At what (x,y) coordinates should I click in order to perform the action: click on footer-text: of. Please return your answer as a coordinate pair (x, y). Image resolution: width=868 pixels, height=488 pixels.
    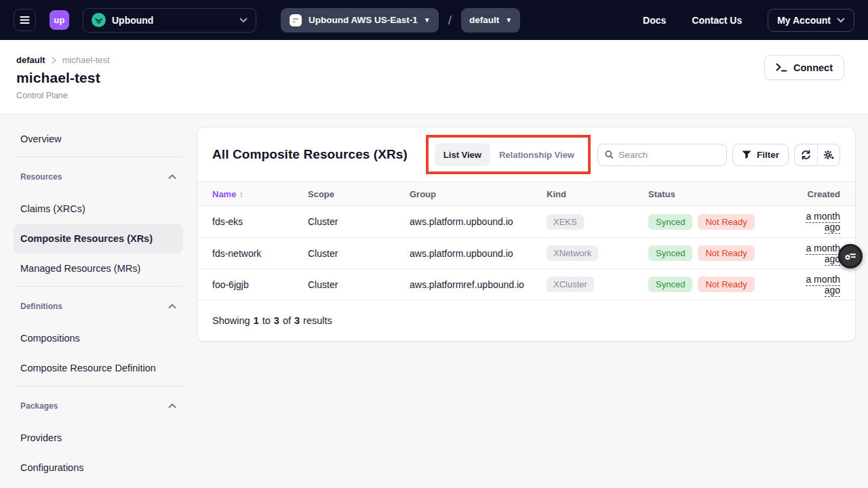
    Looking at the image, I should click on (287, 321).